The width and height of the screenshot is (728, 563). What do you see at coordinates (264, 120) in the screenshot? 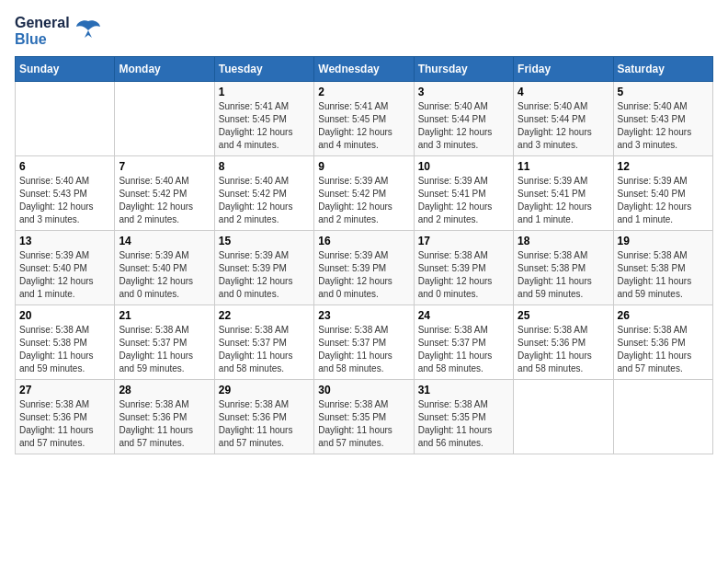
I see `calendar-cell: 1Sunrise: 5:41 AM Sunset: 5:45 PM Daylig…` at bounding box center [264, 120].